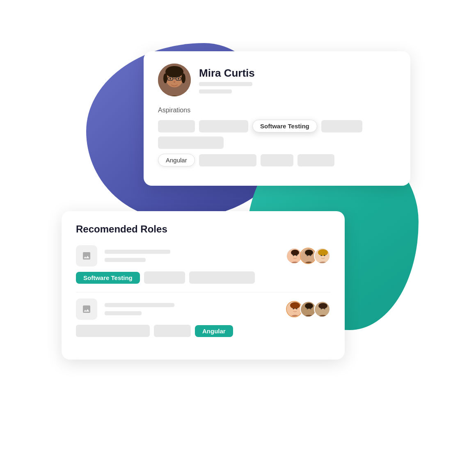  I want to click on avatar, so click(174, 80).